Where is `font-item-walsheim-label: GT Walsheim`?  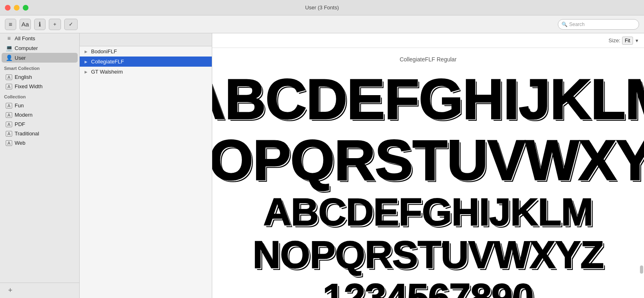 font-item-walsheim-label: GT Walsheim is located at coordinates (107, 72).